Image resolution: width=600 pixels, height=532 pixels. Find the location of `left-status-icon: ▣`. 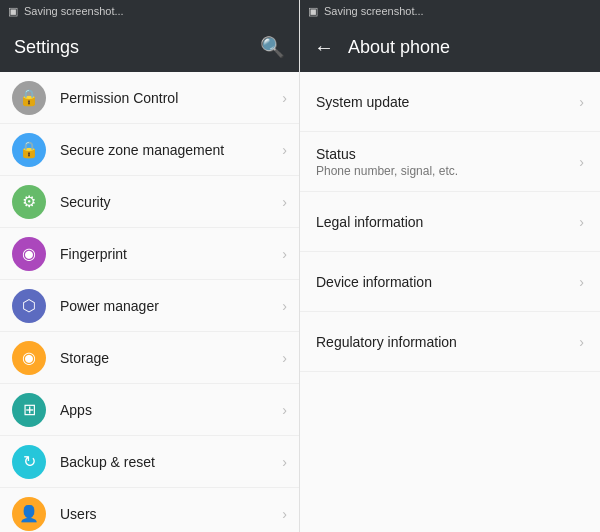

left-status-icon: ▣ is located at coordinates (13, 12).